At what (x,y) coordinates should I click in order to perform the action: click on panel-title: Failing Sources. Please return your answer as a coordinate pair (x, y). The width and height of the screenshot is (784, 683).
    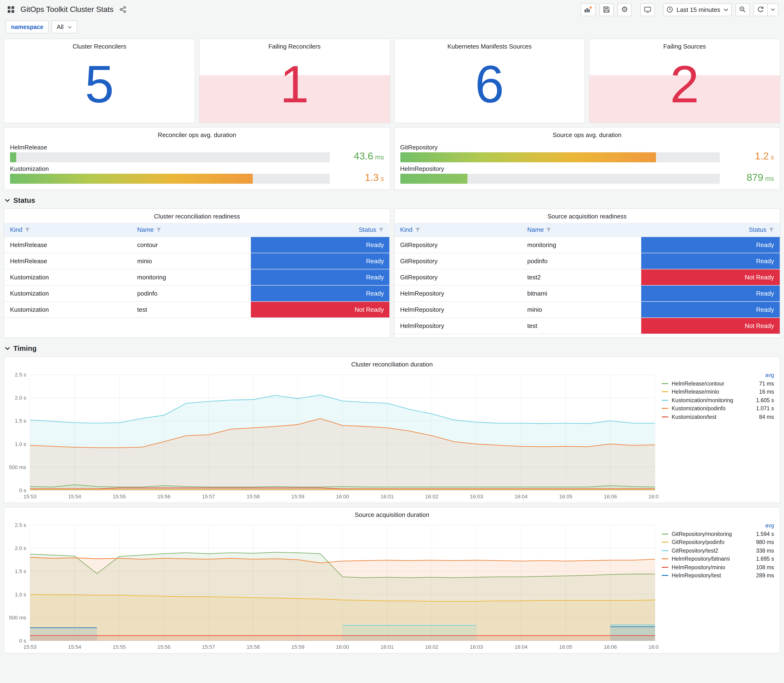
    Looking at the image, I should click on (685, 45).